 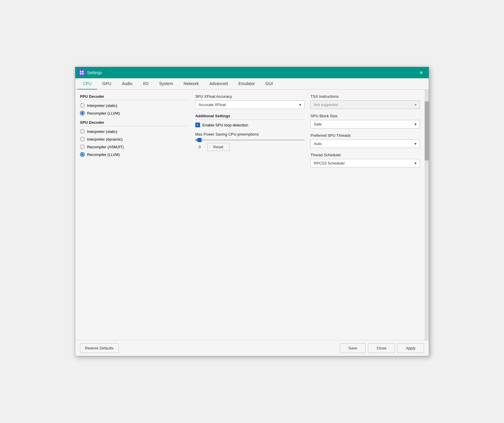 I want to click on spu-recompiler-llvm-label: Recompiler (LLVM), so click(x=103, y=155).